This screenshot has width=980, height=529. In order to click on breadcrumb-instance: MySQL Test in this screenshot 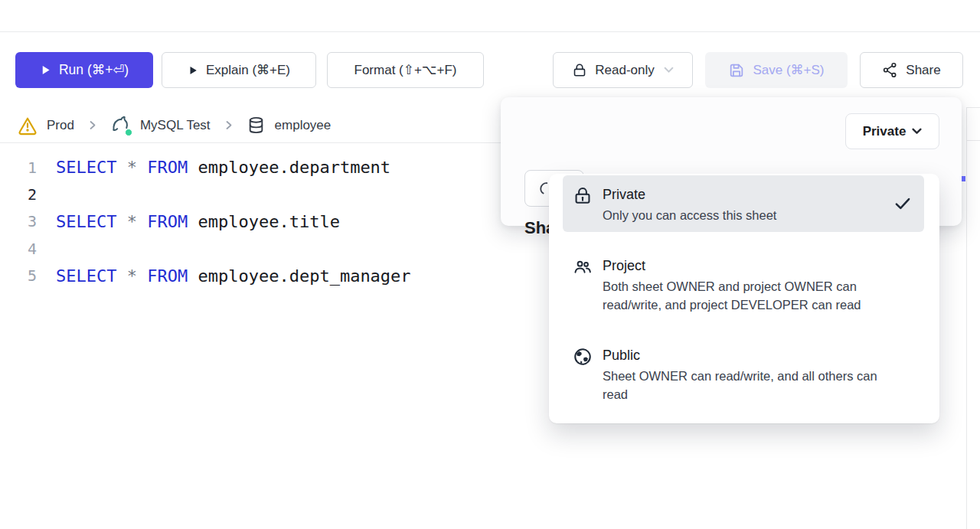, I will do `click(161, 126)`.